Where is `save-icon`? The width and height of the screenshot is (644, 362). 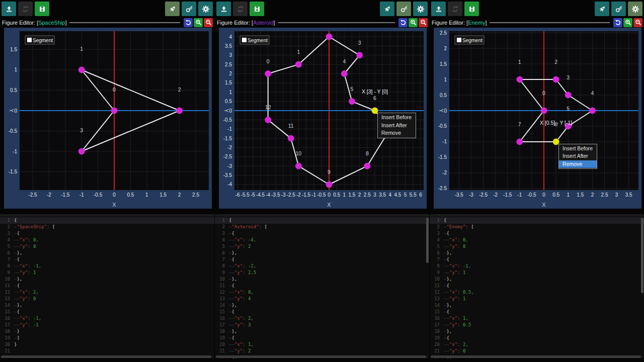 save-icon is located at coordinates (42, 9).